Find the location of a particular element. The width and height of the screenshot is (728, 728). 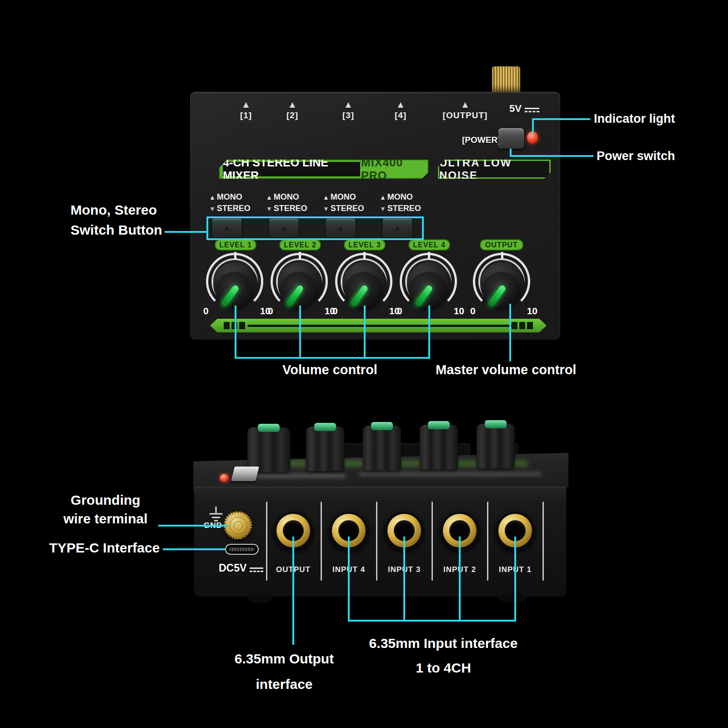

volume-control-callout: Volume control is located at coordinates (330, 370).